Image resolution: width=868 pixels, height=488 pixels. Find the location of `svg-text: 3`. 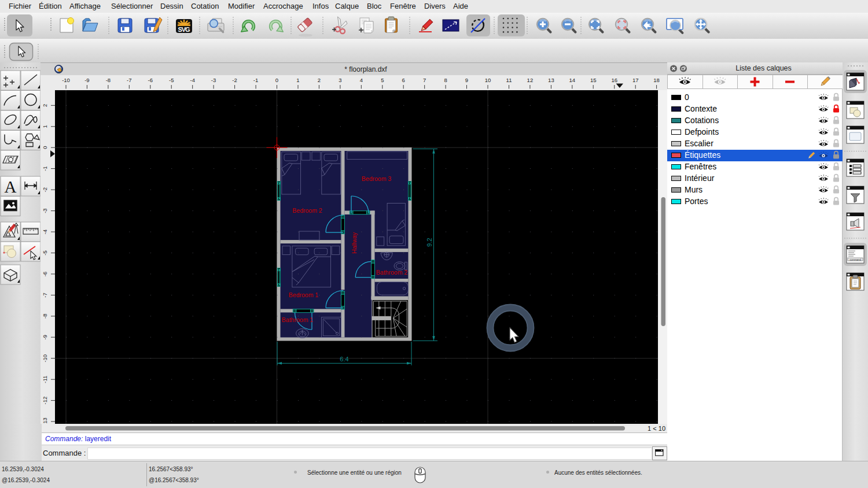

svg-text: 3 is located at coordinates (340, 80).